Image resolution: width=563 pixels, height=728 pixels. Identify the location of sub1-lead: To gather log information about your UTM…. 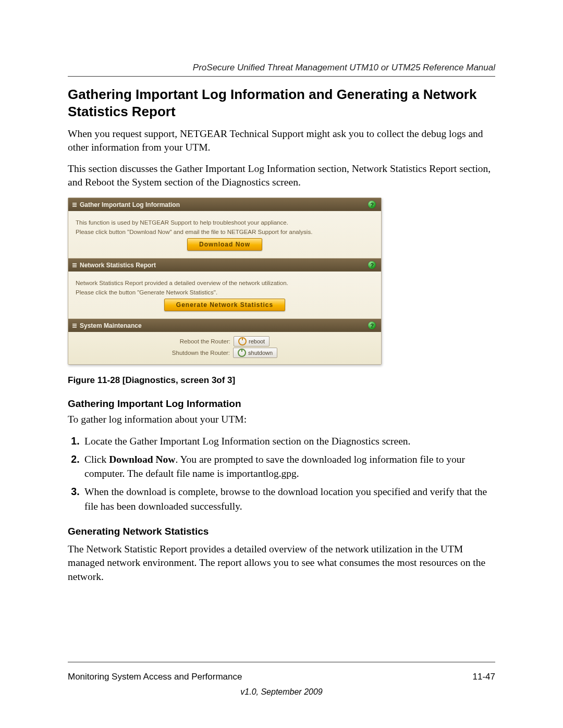
(282, 419).